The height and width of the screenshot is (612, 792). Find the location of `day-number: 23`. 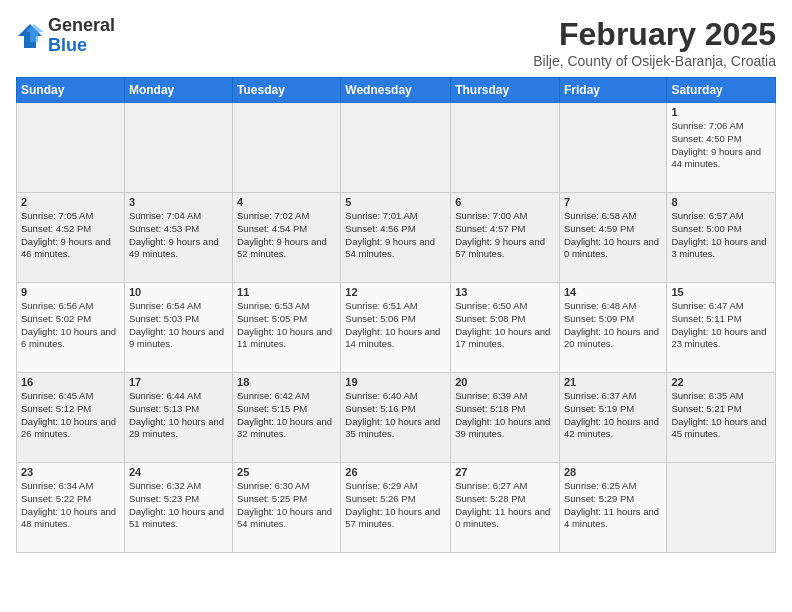

day-number: 23 is located at coordinates (70, 472).